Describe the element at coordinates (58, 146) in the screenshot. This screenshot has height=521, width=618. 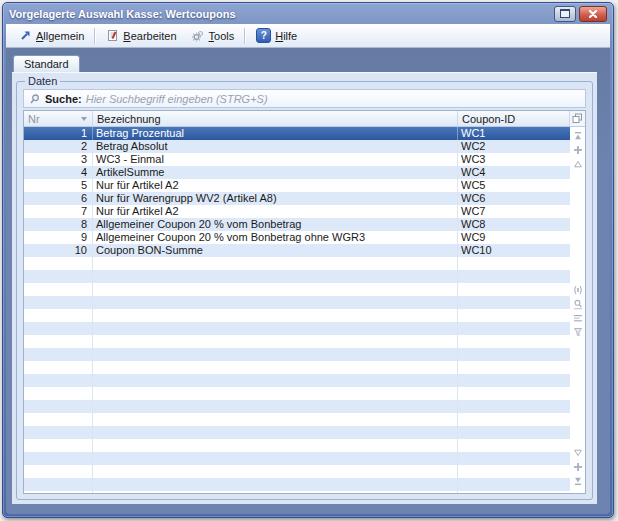
I see `cell-nr: 2` at that location.